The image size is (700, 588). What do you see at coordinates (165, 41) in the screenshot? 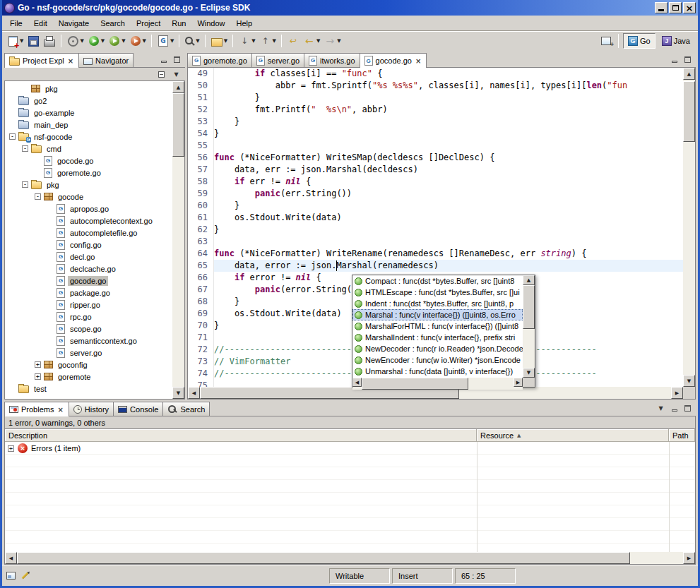
I see `new-go-file-button: ▼` at bounding box center [165, 41].